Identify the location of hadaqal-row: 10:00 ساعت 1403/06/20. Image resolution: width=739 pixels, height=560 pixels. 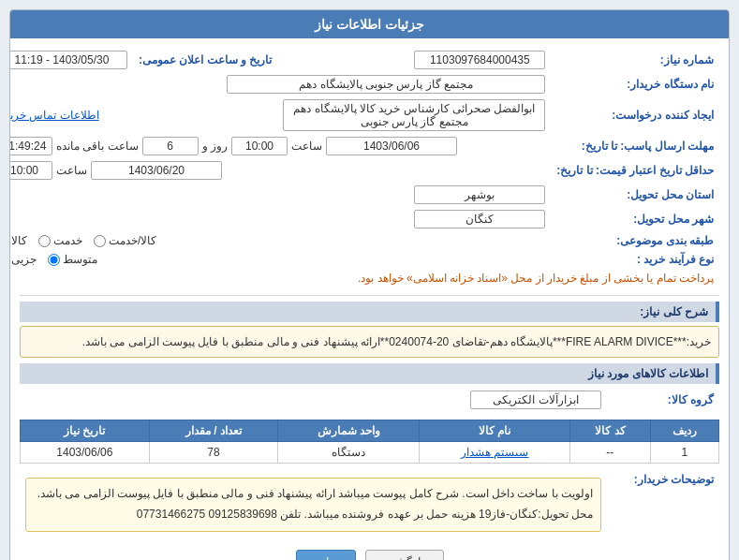
(280, 170).